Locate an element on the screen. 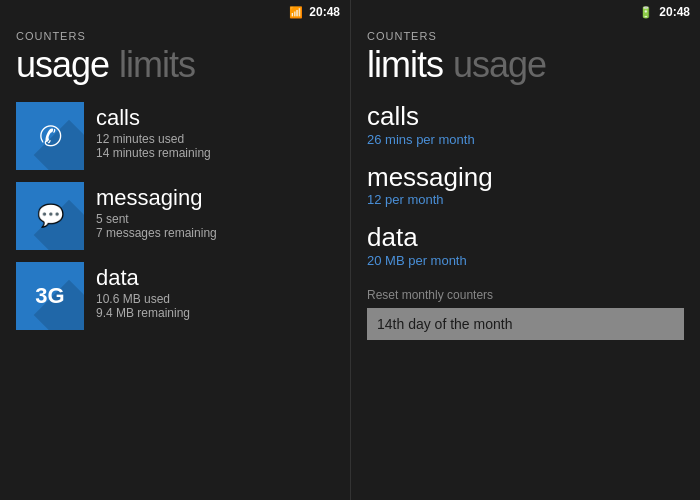 This screenshot has width=700, height=500. calls-limit-value: 26 mins per month is located at coordinates (526, 140).